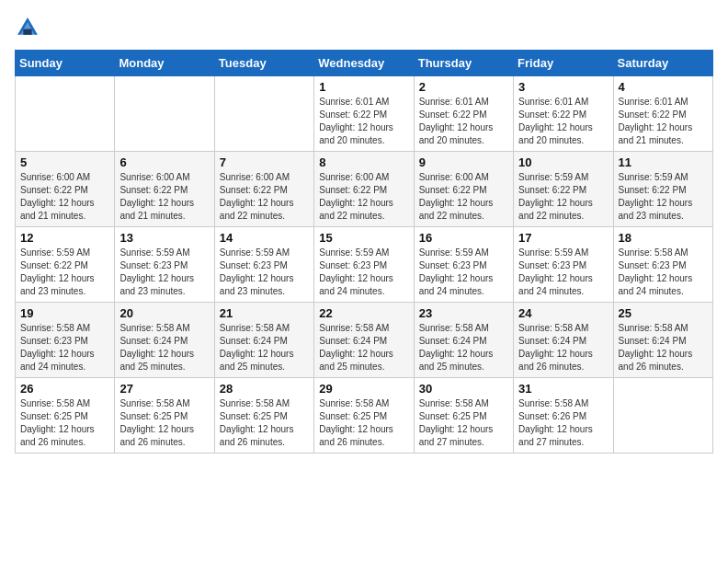 The image size is (728, 563). I want to click on calendar-cell: 21Sunrise: 5:58 AM Sunset: 6:24 PM Dayli…, so click(264, 340).